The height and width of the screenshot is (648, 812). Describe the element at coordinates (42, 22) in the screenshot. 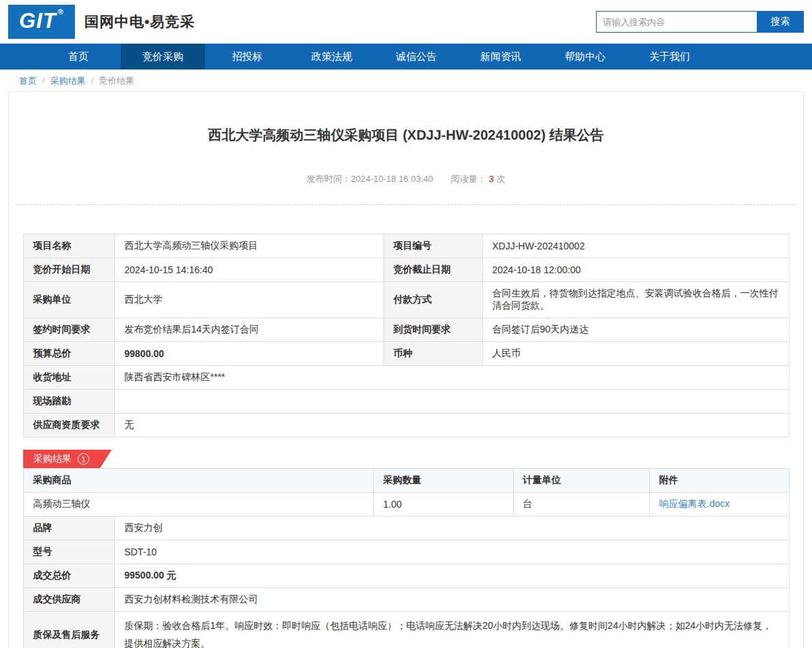

I see `site-logo: GIT®` at that location.